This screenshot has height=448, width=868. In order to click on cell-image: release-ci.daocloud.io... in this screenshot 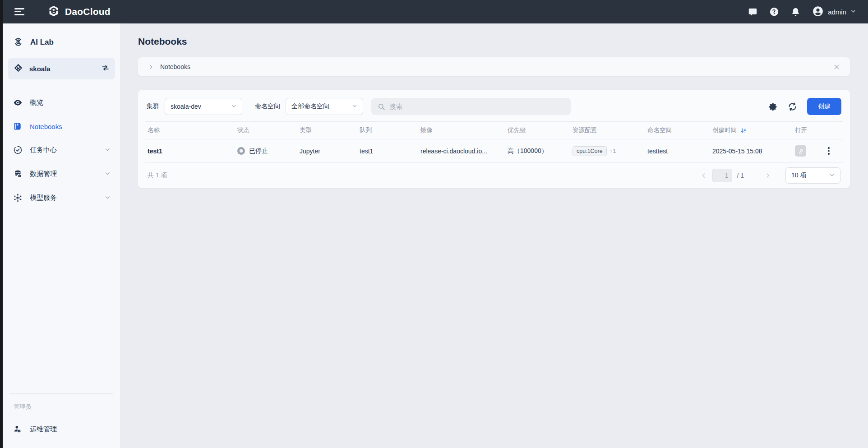, I will do `click(461, 151)`.